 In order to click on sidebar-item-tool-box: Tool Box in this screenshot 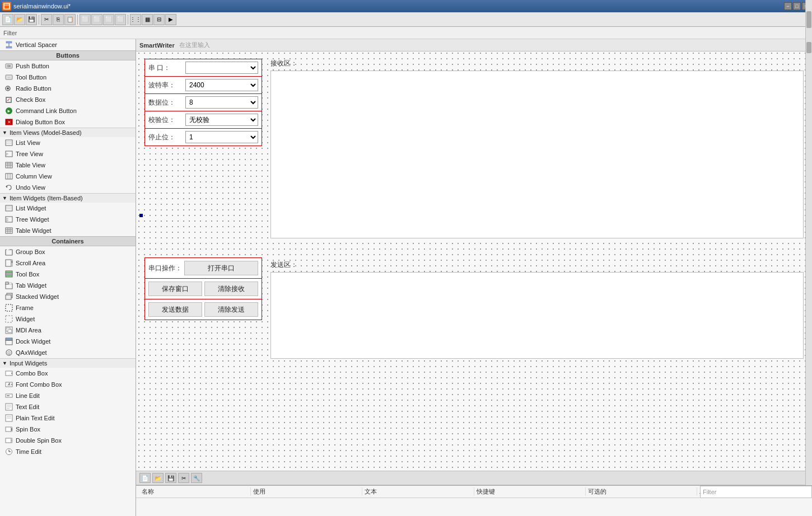, I will do `click(68, 274)`.